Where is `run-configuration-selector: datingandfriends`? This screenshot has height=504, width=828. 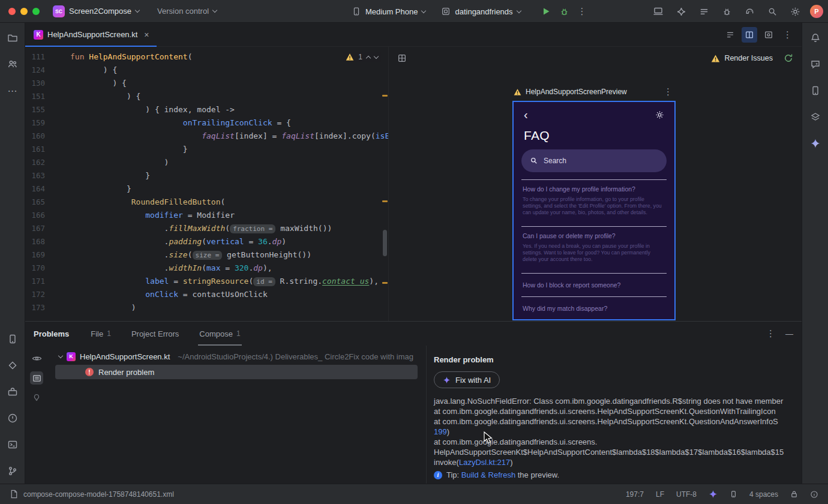 run-configuration-selector: datingandfriends is located at coordinates (481, 11).